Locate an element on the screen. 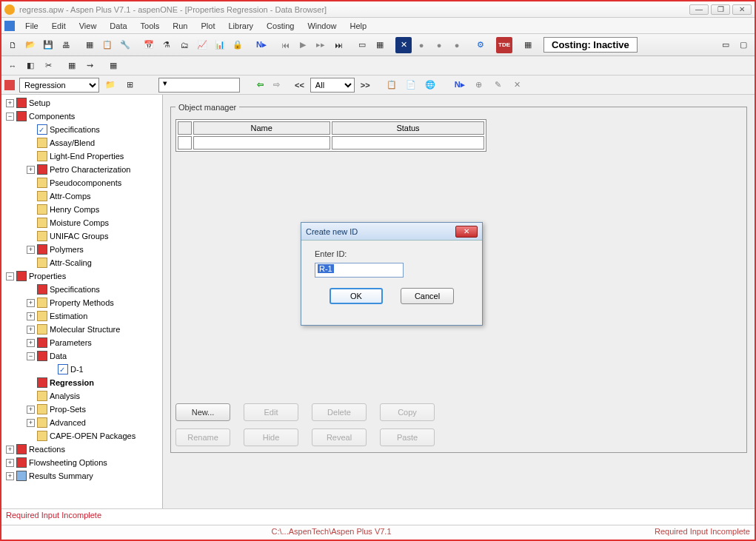 This screenshot has height=541, width=756. nav-last-icon: >> is located at coordinates (366, 85).